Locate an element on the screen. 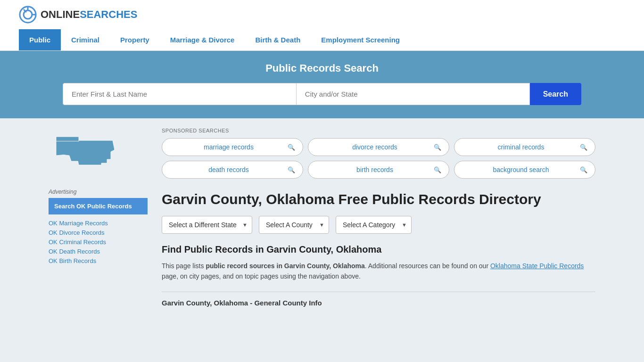  find-text-3: page, on city pages, and on topic pages … is located at coordinates (261, 276).